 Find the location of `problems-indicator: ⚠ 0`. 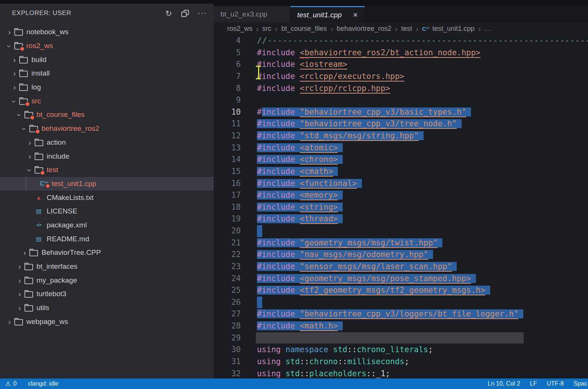

problems-indicator: ⚠ 0 is located at coordinates (11, 384).